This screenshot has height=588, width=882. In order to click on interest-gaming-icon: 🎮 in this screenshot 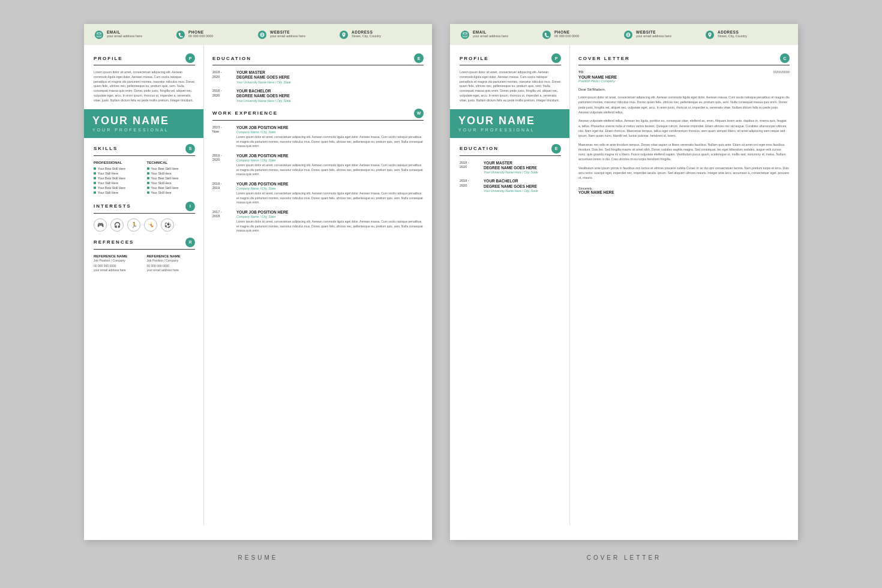, I will do `click(100, 225)`.